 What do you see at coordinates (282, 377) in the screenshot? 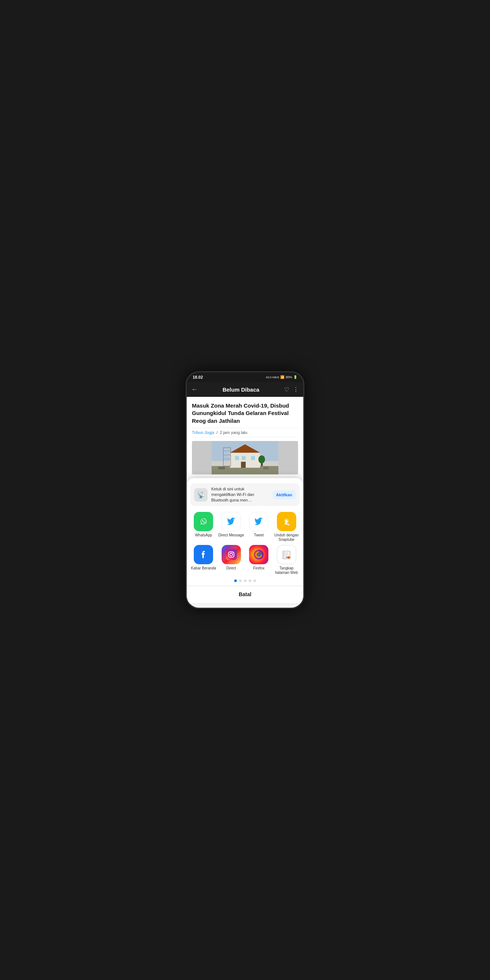
I see `signal-icon: 📶` at bounding box center [282, 377].